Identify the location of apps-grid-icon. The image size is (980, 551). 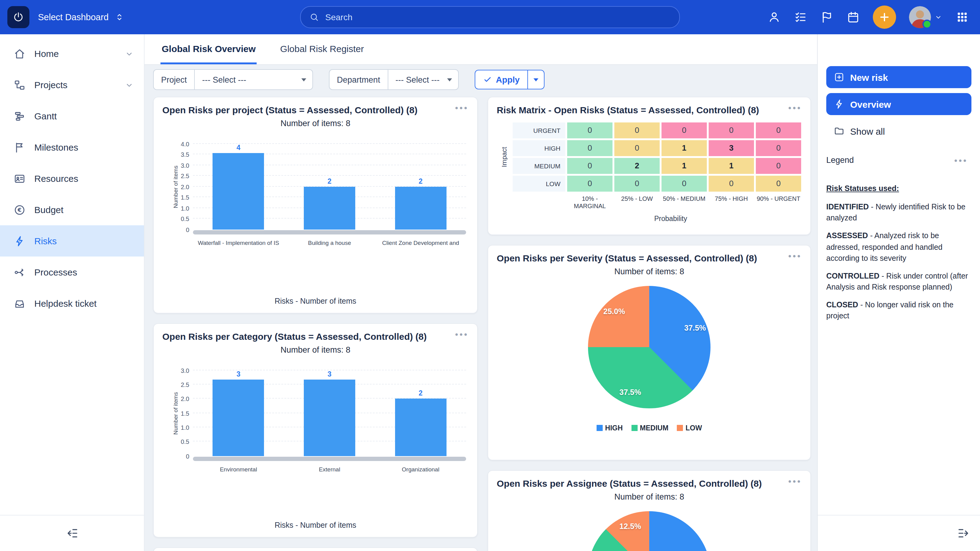
(963, 17).